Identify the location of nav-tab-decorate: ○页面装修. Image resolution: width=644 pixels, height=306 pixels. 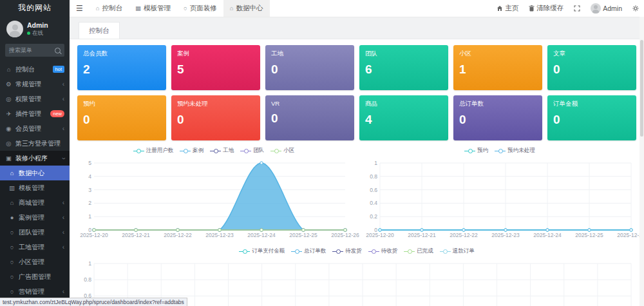
(200, 8).